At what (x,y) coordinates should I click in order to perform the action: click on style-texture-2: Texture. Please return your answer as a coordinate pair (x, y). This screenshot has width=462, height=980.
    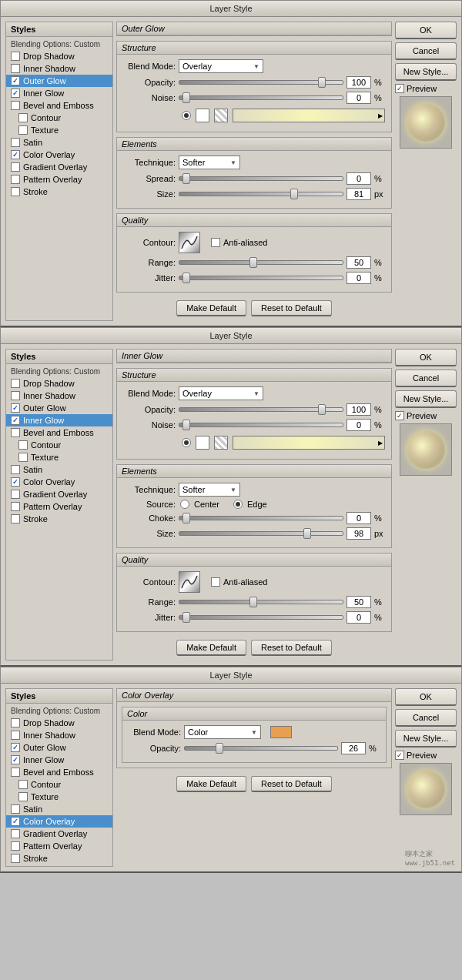
    Looking at the image, I should click on (59, 457).